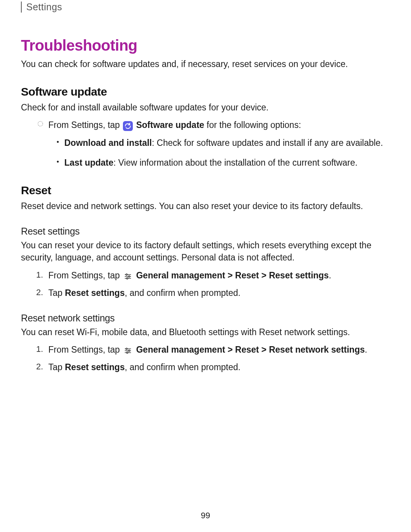 The width and height of the screenshot is (411, 532). I want to click on bullet-text: Last update: View information about the …, so click(227, 163).